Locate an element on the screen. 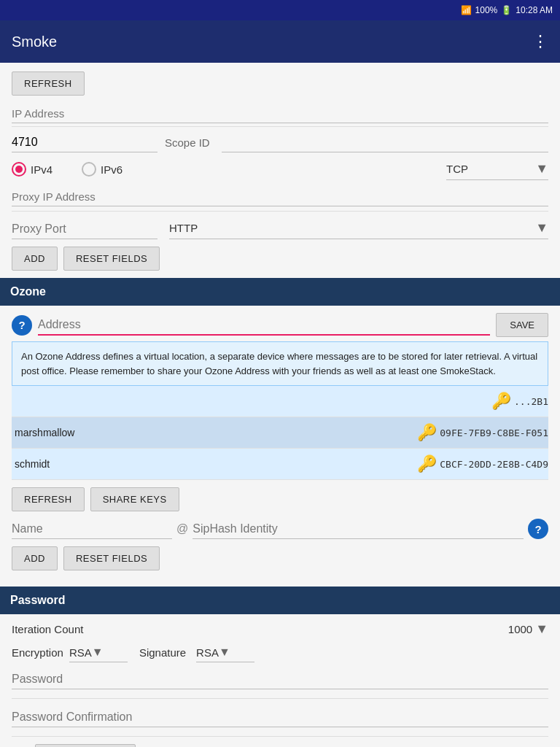 The image size is (560, 747). ozone-info-box: An Ozone Address defines a virtual locat… is located at coordinates (280, 363).